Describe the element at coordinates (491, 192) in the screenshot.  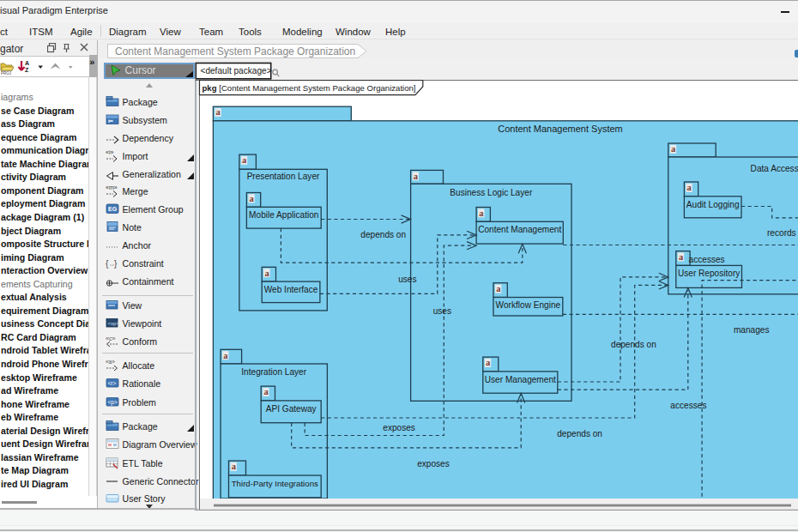
I see `svg-text: Business Logic Layer` at that location.